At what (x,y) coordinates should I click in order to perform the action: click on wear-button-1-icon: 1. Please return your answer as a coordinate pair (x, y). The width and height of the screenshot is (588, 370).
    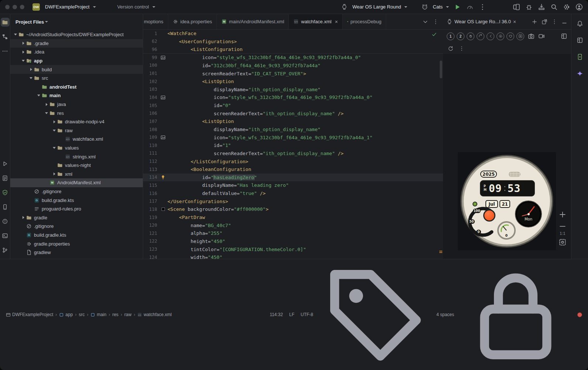
    Looking at the image, I should click on (451, 36).